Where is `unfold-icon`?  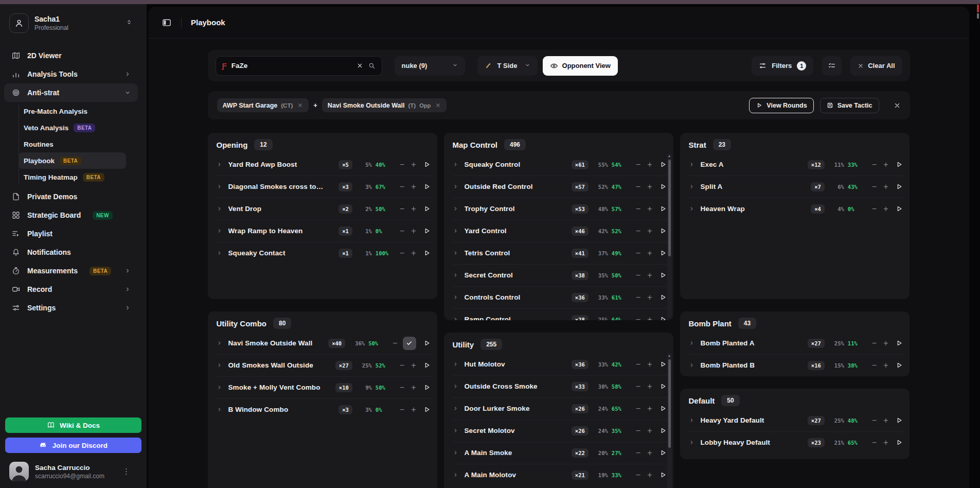 unfold-icon is located at coordinates (129, 23).